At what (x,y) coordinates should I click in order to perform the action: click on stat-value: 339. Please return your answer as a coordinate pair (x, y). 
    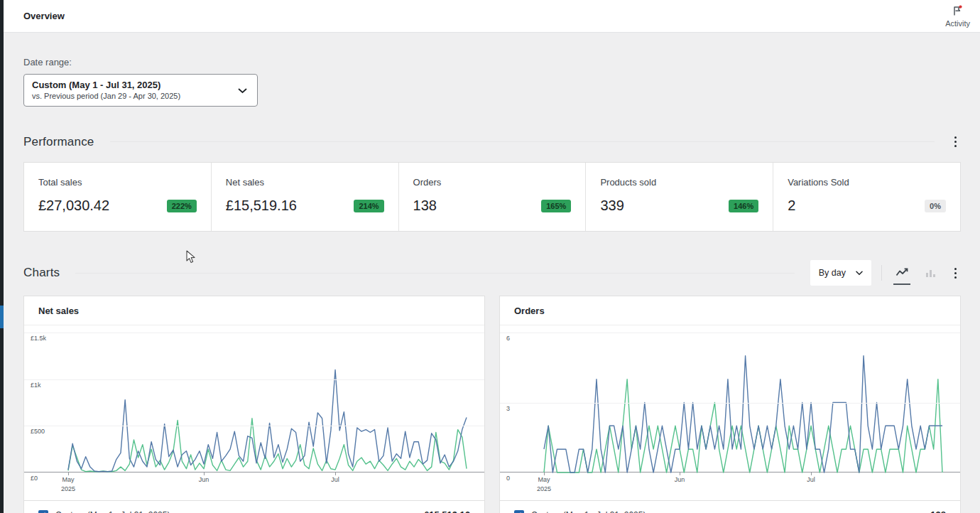
    Looking at the image, I should click on (612, 206).